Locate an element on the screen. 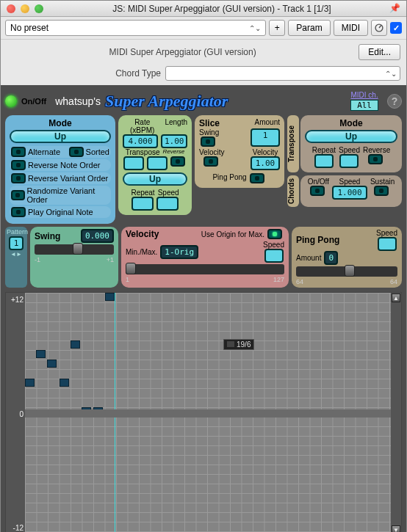 This screenshot has width=407, height=532. play-orig-toggle is located at coordinates (18, 212).